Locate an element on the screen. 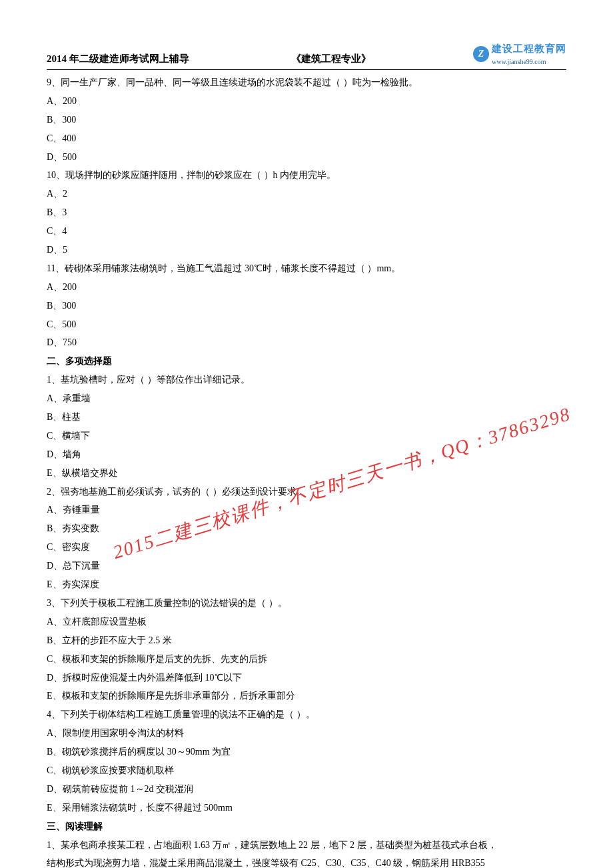  option: A、限制使用国家明令淘汰的材料 is located at coordinates (306, 733).